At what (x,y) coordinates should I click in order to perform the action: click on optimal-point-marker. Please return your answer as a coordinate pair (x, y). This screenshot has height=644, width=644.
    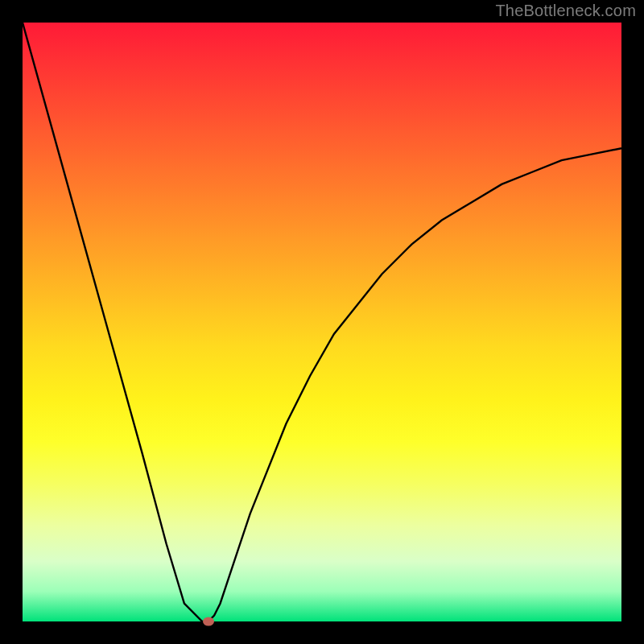
    Looking at the image, I should click on (208, 621).